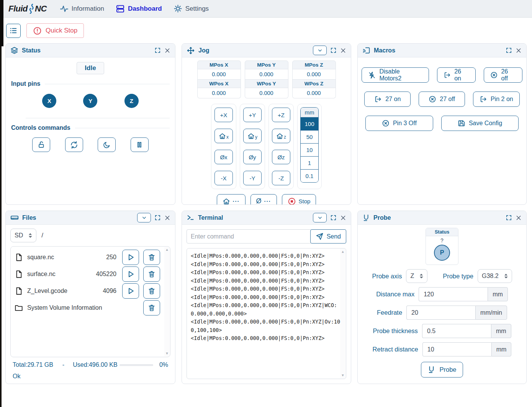  Describe the element at coordinates (252, 157) in the screenshot. I see `zero-y-button: Øy` at that location.